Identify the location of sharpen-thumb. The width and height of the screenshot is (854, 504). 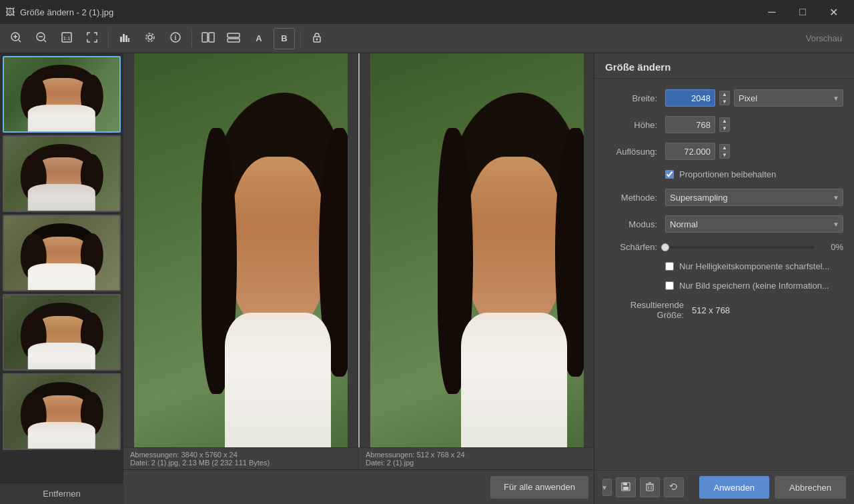
(665, 247).